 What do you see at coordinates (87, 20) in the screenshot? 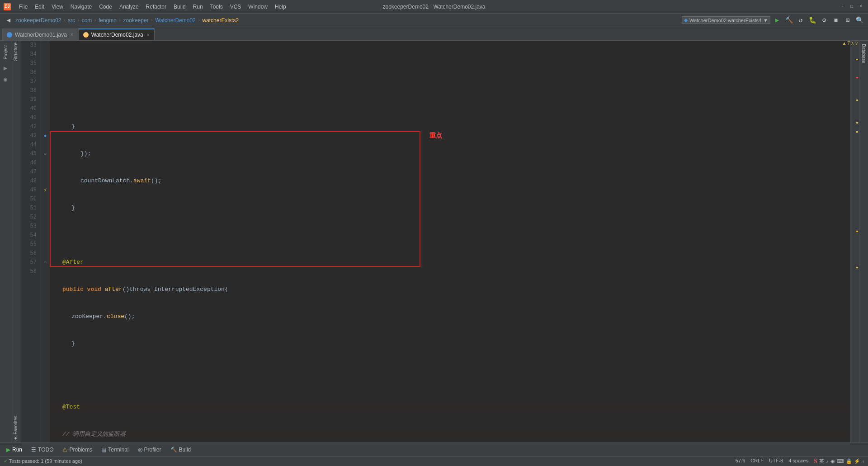
I see `breadcrumb-com: com` at bounding box center [87, 20].